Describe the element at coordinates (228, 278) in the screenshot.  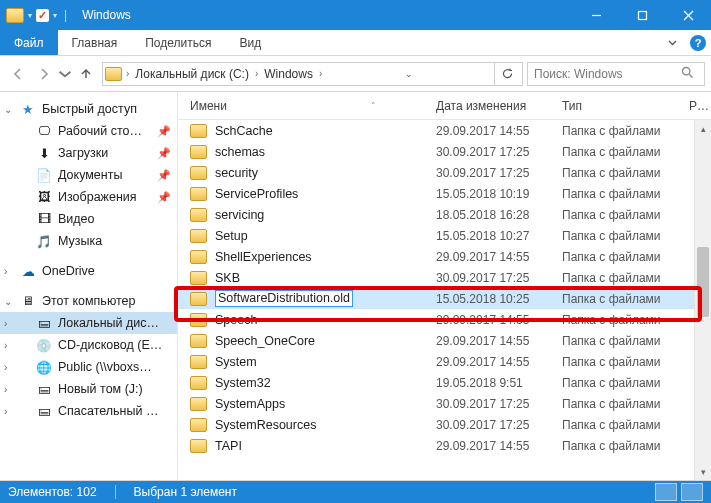
I see `file-name: SKB` at that location.